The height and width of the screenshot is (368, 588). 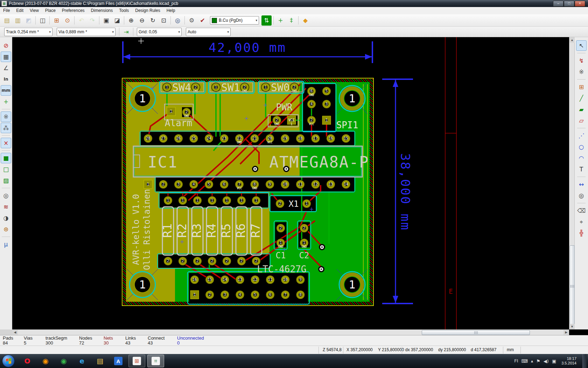 I want to click on vertical-scrollbar: ▲ ▼, so click(x=572, y=183).